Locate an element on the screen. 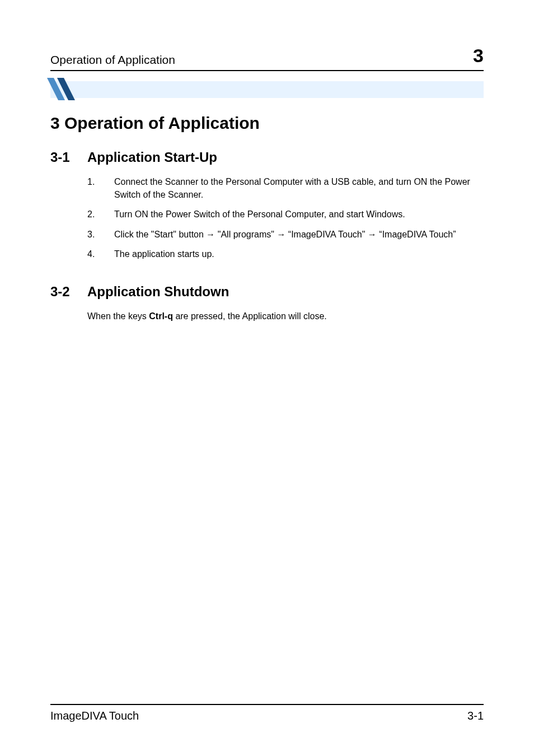  step-text: Turn ON the Power Switch of the Personal… is located at coordinates (299, 214).